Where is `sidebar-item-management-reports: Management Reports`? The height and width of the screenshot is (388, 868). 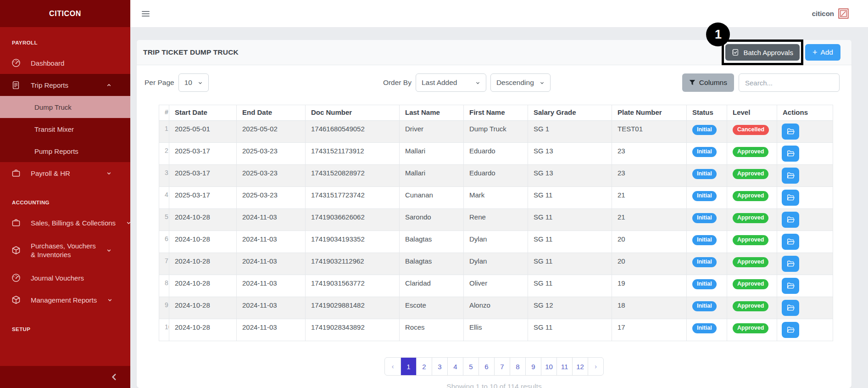
sidebar-item-management-reports: Management Reports is located at coordinates (65, 300).